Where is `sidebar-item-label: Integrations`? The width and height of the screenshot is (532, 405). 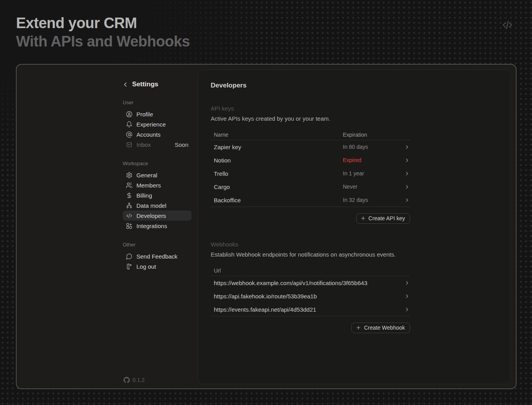
sidebar-item-label: Integrations is located at coordinates (152, 226).